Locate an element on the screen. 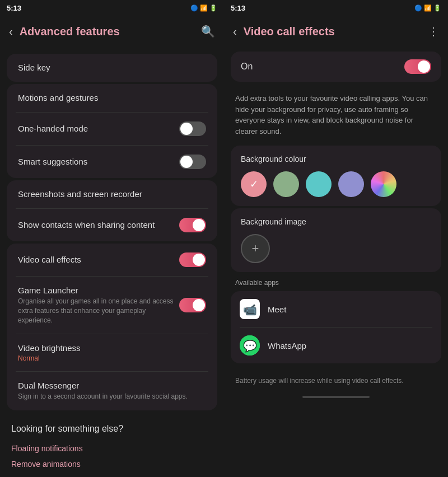 The width and height of the screenshot is (448, 477). header-left: ‹ Advanced features 🔍 is located at coordinates (112, 31).